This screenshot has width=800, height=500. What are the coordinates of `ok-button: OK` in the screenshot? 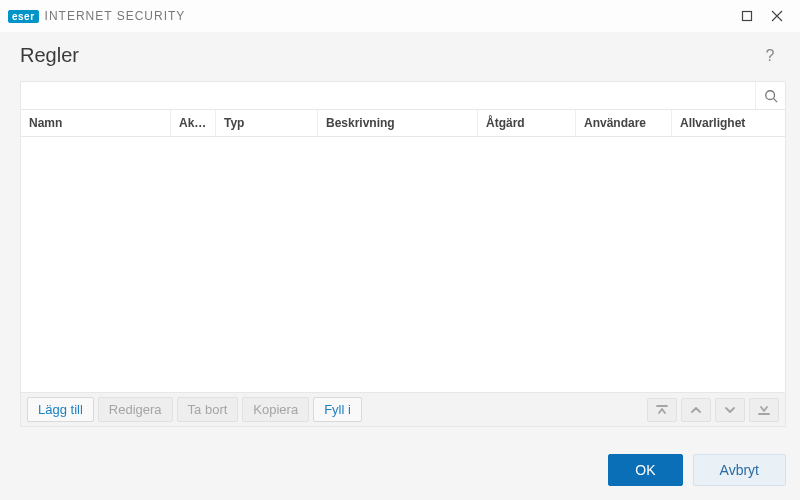 It's located at (645, 470).